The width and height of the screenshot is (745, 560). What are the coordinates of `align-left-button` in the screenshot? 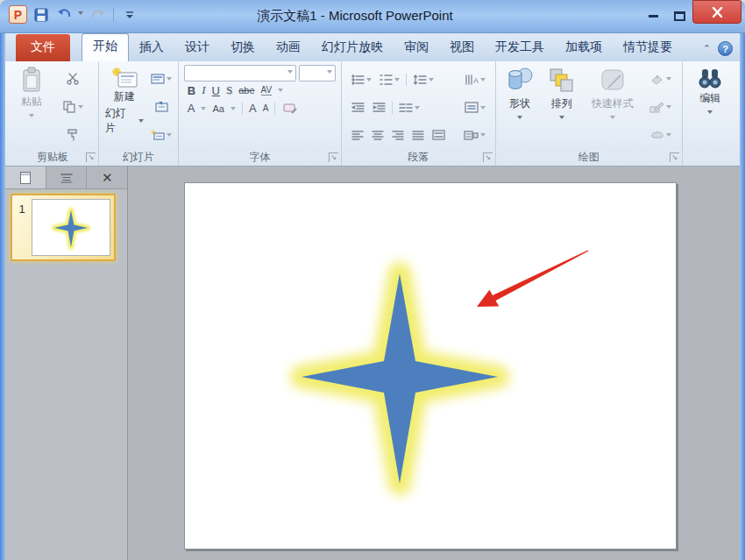 It's located at (358, 135).